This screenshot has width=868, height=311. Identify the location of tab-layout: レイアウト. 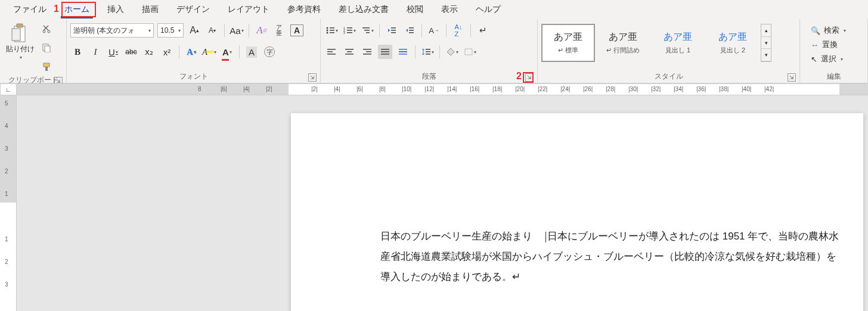
(249, 10).